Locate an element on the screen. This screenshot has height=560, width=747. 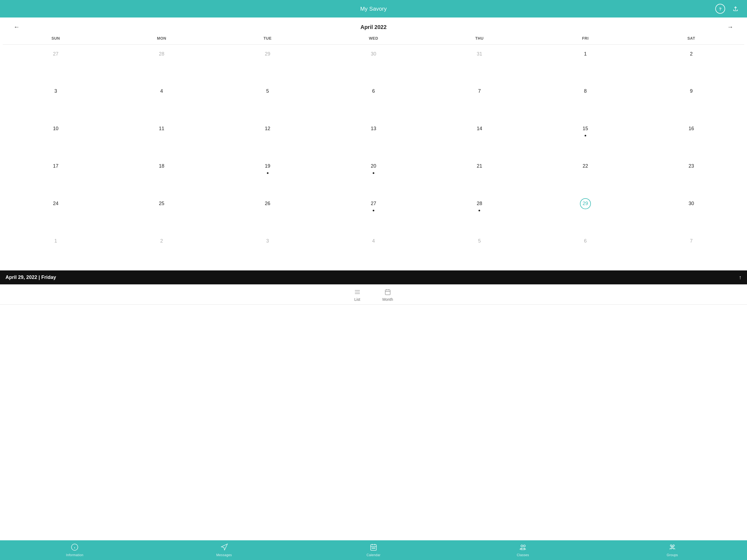
day-number: 4 is located at coordinates (161, 91).